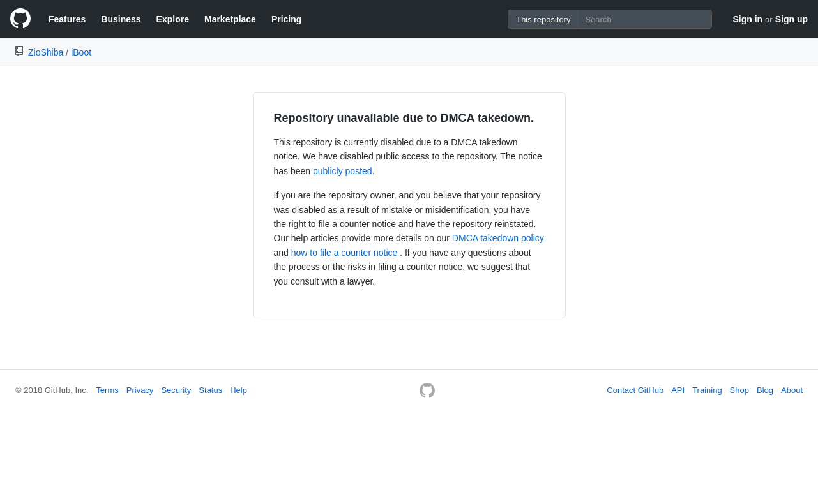 The width and height of the screenshot is (818, 504). Describe the element at coordinates (171, 390) in the screenshot. I see `footer-links: Terms Privacy Security Status Help` at that location.